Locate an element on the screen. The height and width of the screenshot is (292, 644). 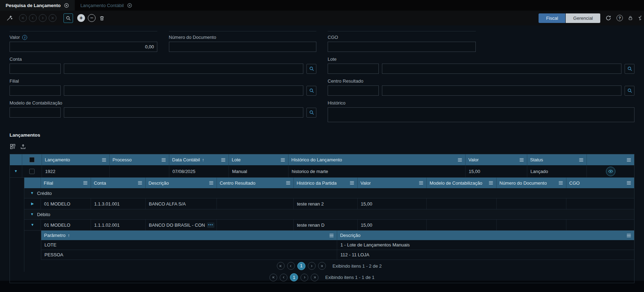
table-row: ▼ 1922 07/08/2025 Manual historico de ma… is located at coordinates (322, 172).